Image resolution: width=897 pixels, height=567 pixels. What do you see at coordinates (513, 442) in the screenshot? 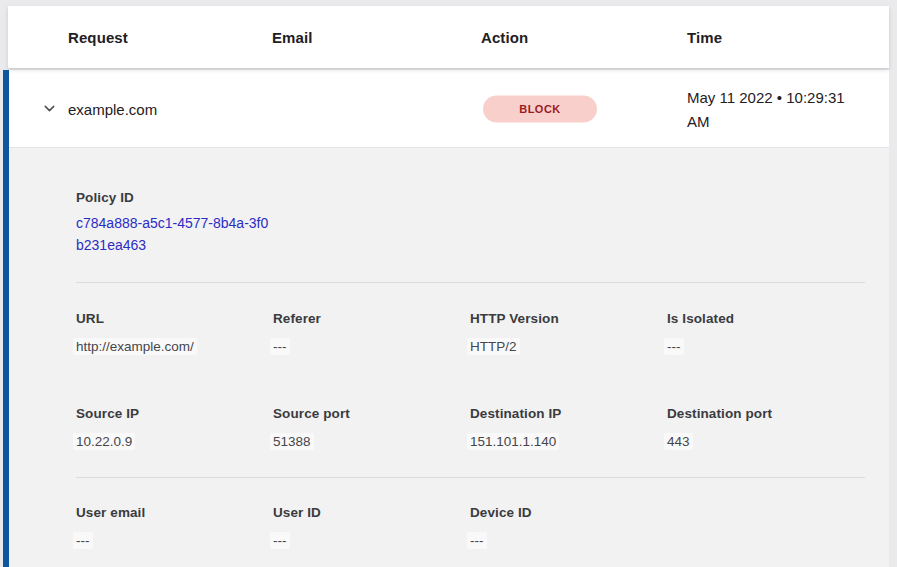
I see `field-value: 151.101.1.140` at bounding box center [513, 442].